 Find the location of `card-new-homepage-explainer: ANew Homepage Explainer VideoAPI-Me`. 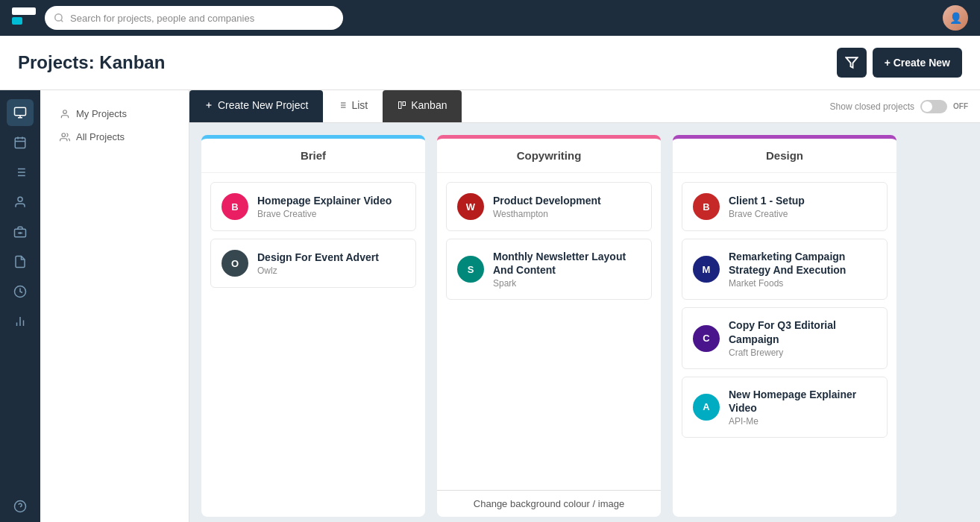

card-new-homepage-explainer: ANew Homepage Explainer VideoAPI-Me is located at coordinates (785, 407).